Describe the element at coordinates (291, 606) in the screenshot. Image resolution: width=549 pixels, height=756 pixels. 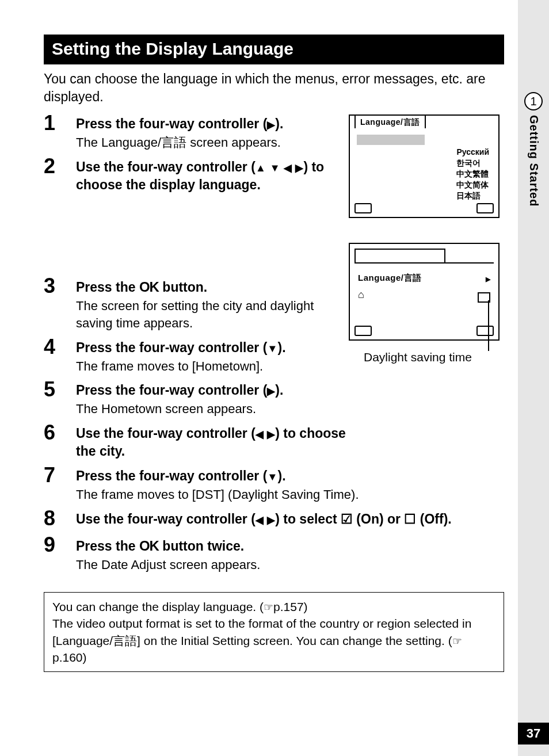
I see `note-text: p.157)` at that location.